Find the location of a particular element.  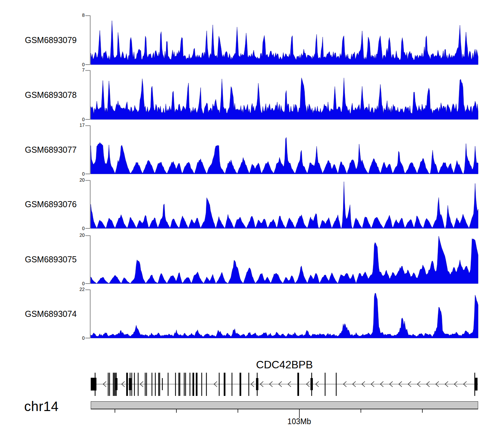

chromosome-bar is located at coordinates (284, 405).